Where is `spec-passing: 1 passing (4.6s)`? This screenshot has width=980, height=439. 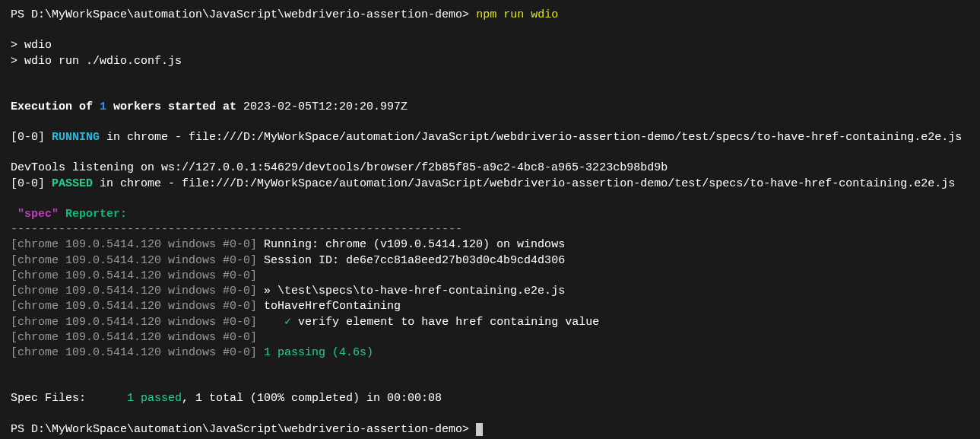
spec-passing: 1 passing (4.6s) is located at coordinates (315, 353).